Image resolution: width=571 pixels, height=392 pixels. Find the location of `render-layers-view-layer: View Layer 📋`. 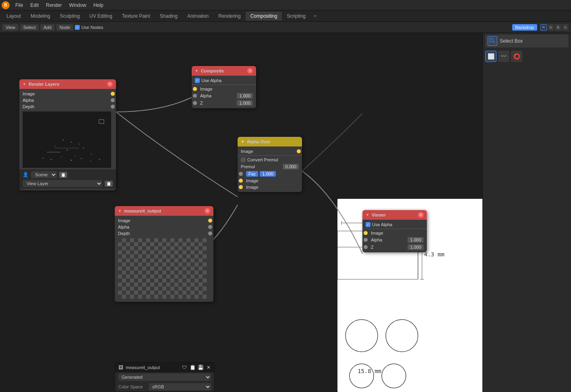

render-layers-view-layer: View Layer 📋 is located at coordinates (68, 184).